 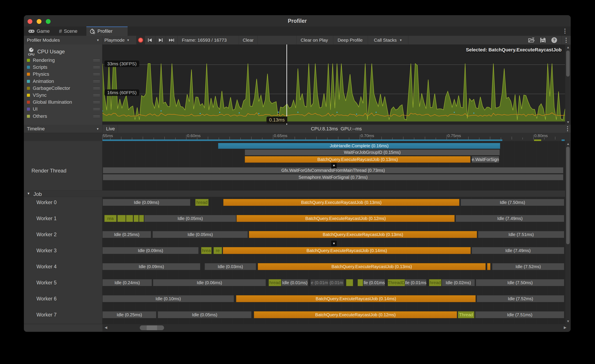 I want to click on clear-button: Clear, so click(x=248, y=40).